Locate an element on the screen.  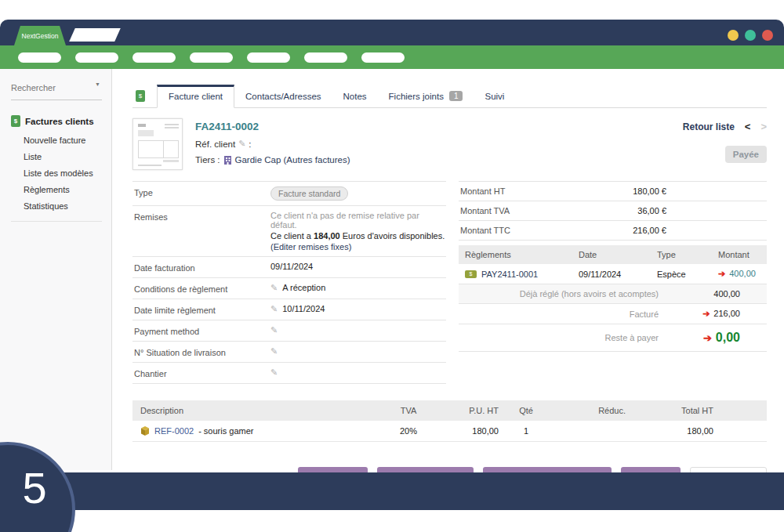
tab-fichiers-joints: Fichiers joints 1 is located at coordinates (426, 96).